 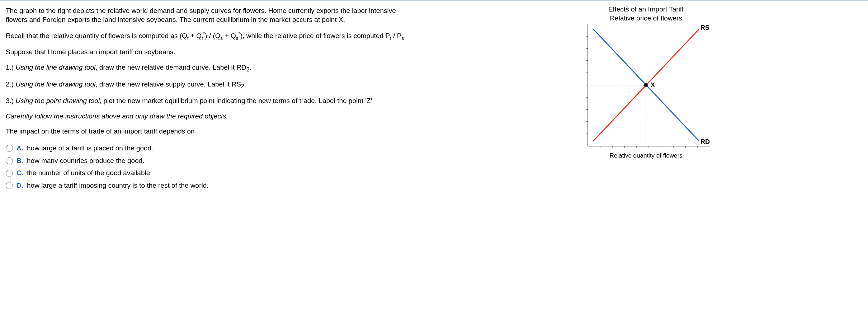 I want to click on choice-b: B. how many countries produce the good., so click(x=212, y=161).